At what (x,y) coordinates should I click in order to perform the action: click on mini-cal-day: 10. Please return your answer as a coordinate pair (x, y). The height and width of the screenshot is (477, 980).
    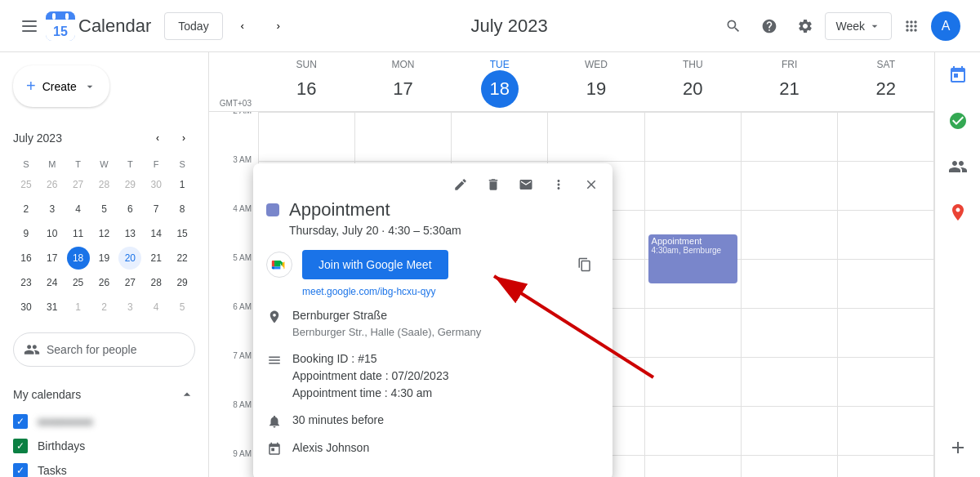
    Looking at the image, I should click on (52, 234).